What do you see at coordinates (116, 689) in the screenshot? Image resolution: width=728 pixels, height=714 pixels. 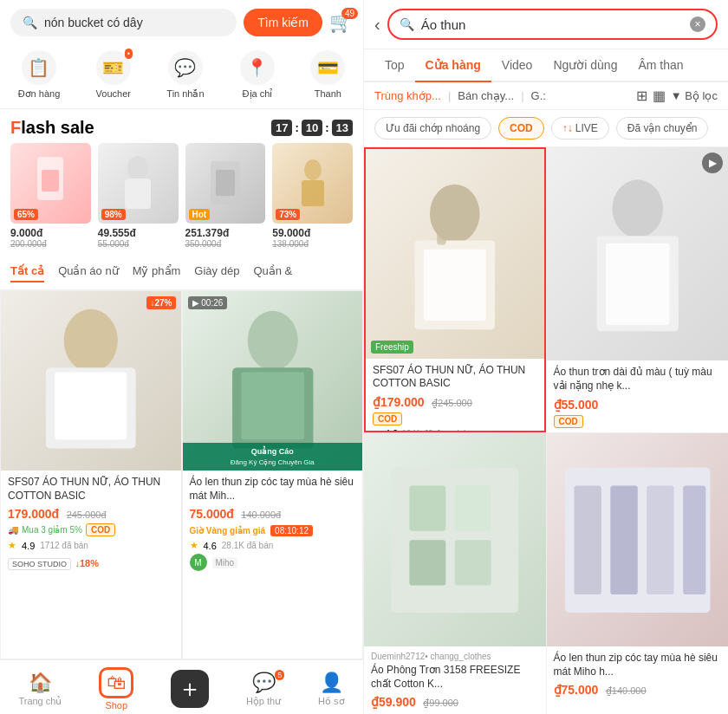 I see `nav-shop: 🛍 Shop` at bounding box center [116, 689].